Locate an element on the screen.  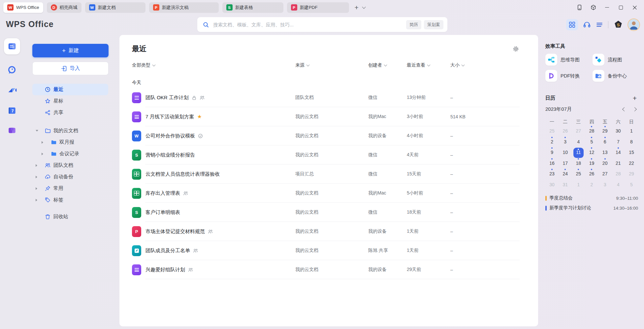
prev-month-icon is located at coordinates (624, 109).